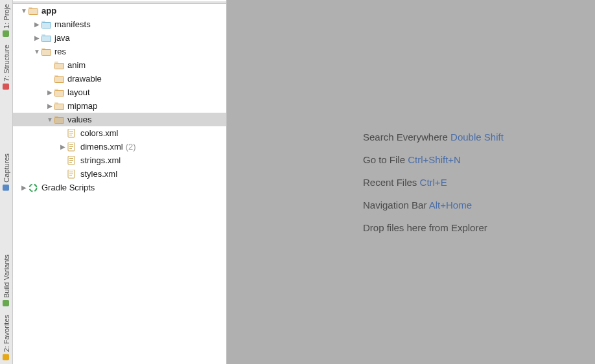  Describe the element at coordinates (102, 146) in the screenshot. I see `tree-node-label: dimens.xml` at that location.